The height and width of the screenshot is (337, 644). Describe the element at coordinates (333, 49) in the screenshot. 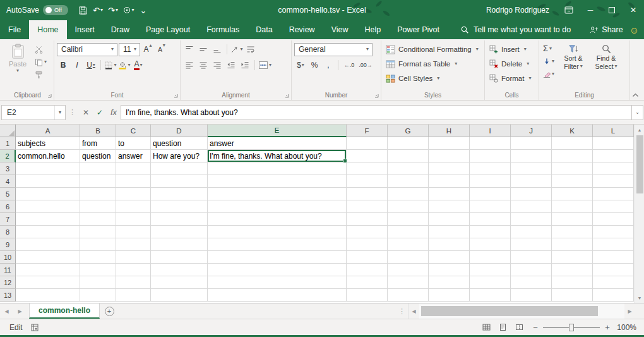

I see `number-format-select: General▾` at that location.